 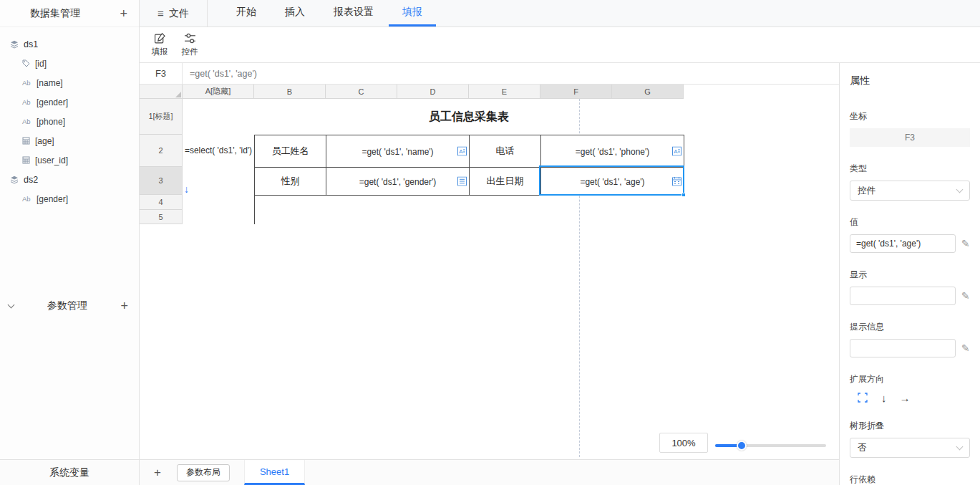 I want to click on dataset-node-ds2: ds2, so click(x=69, y=179).